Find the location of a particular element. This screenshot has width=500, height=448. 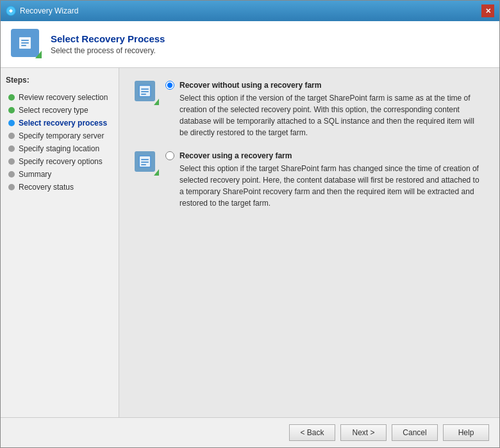

header-area: Select Recovery Process Select the proce… is located at coordinates (250, 45).